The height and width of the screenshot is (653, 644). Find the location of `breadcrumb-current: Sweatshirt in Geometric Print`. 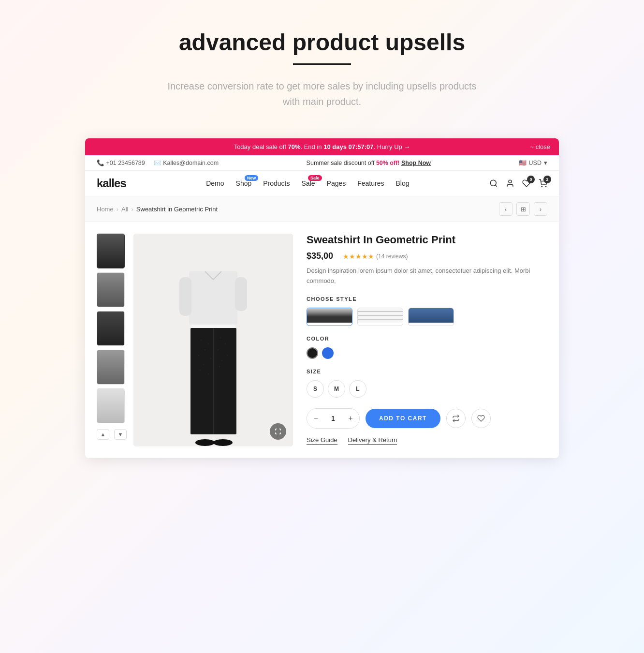

breadcrumb-current: Sweatshirt in Geometric Print is located at coordinates (177, 209).